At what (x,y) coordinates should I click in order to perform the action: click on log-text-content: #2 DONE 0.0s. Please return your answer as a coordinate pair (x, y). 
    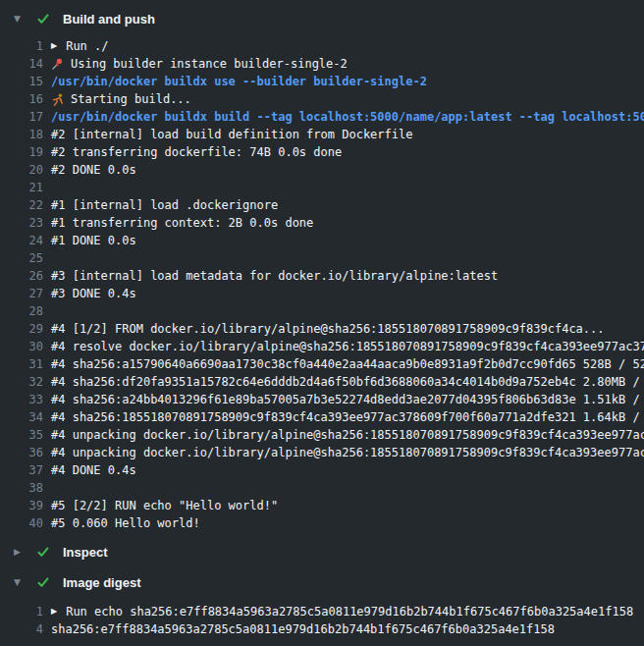
    Looking at the image, I should click on (94, 170).